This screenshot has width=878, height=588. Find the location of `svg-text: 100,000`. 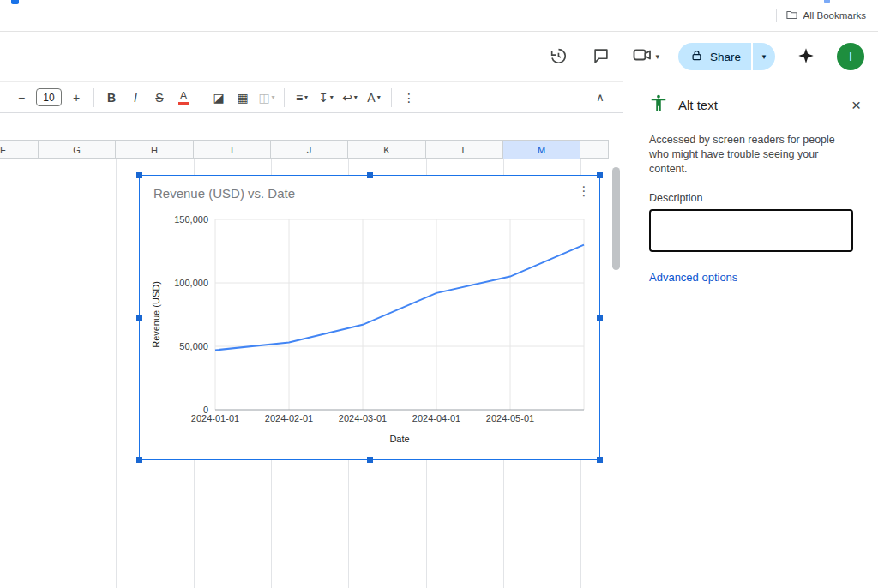

svg-text: 100,000 is located at coordinates (191, 283).